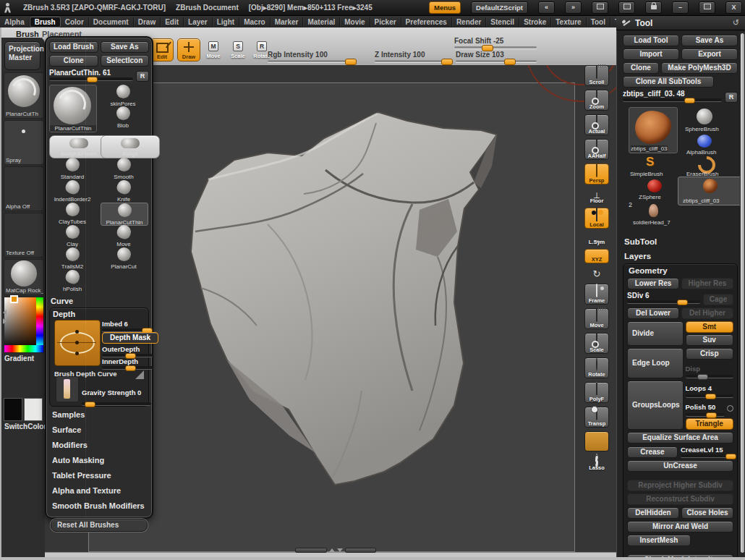 The height and width of the screenshot is (560, 745). Describe the element at coordinates (680, 527) in the screenshot. I see `mirror-and-weld-button: Mirror And Weld` at that location.